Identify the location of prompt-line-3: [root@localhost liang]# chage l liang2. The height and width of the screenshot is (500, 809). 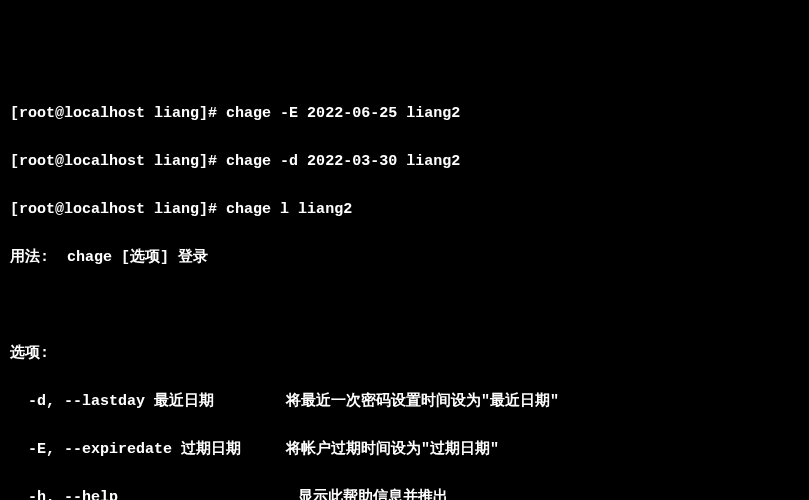
(404, 210).